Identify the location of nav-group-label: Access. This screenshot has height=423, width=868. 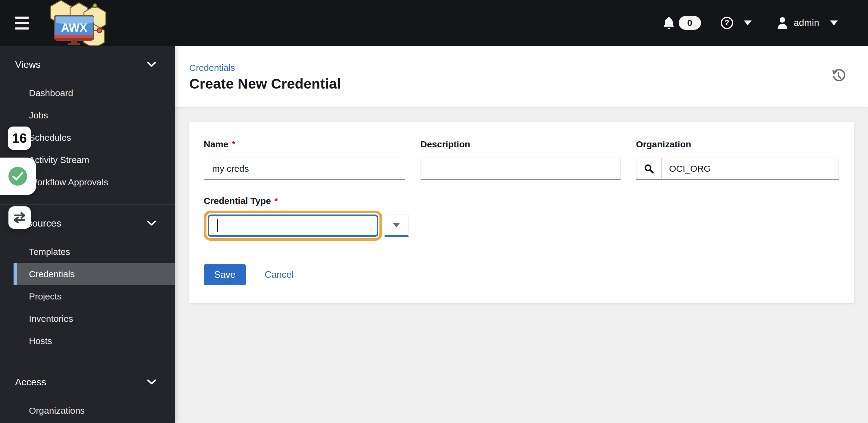
(31, 382).